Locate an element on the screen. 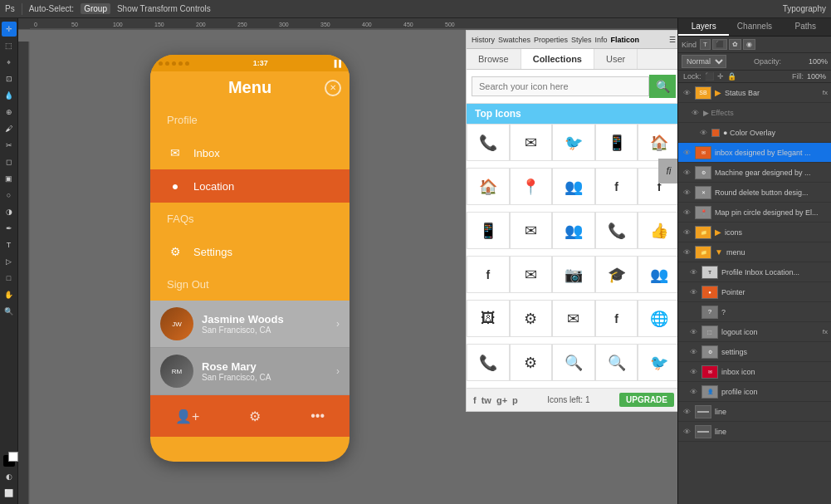  dodge-tool: ◑ is located at coordinates (9, 212).